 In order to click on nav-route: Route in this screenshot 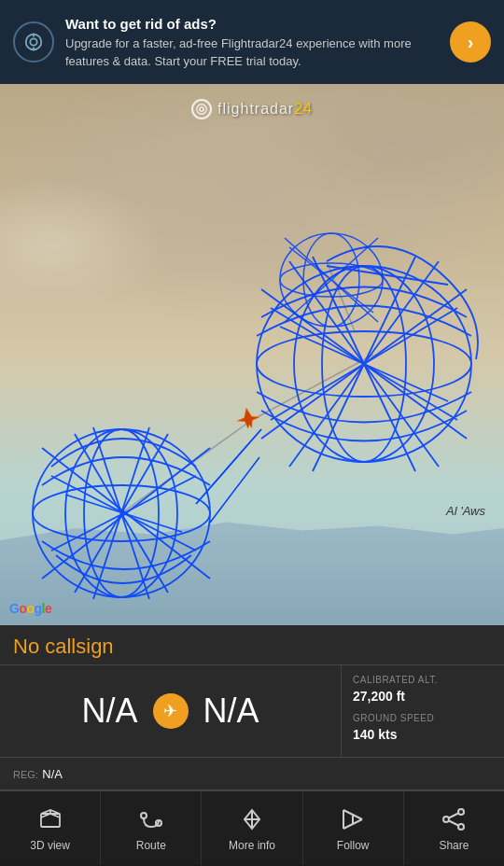, I will do `click(151, 829)`.